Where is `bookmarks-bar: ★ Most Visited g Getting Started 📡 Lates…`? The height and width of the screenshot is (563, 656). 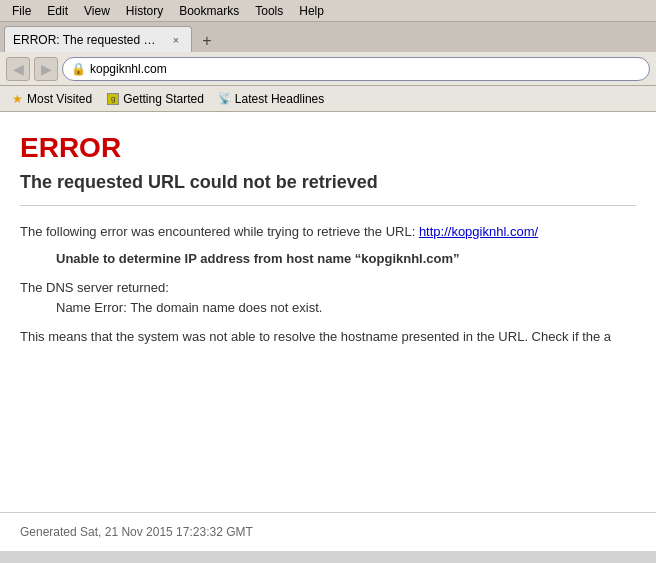 bookmarks-bar: ★ Most Visited g Getting Started 📡 Lates… is located at coordinates (328, 99).